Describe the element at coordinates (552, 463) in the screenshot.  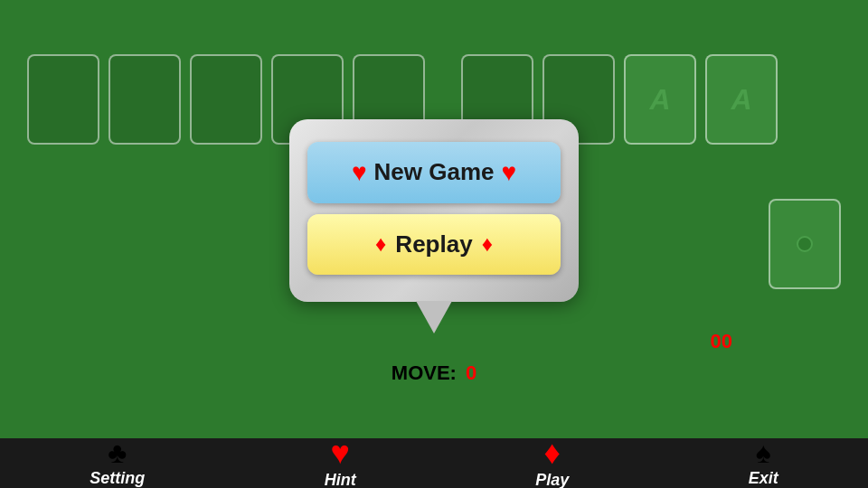
I see `play-button: ♦ Play` at that location.